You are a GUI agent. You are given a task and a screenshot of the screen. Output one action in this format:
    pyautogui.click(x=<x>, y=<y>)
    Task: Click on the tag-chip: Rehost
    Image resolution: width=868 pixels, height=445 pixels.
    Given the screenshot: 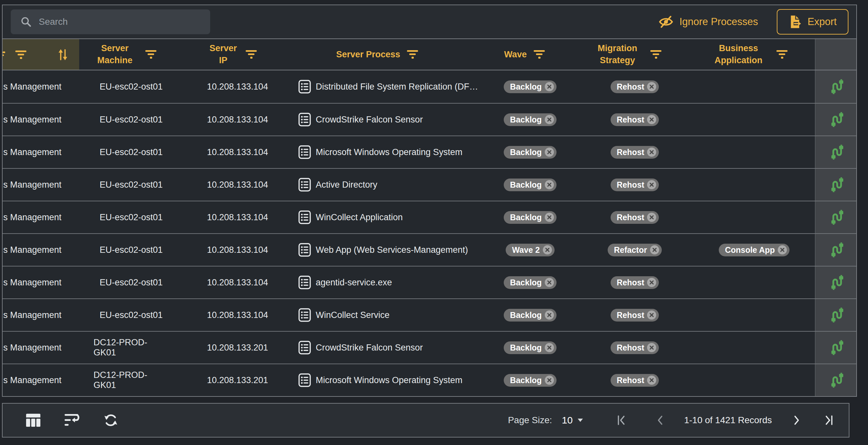 What is the action you would take?
    pyautogui.click(x=635, y=283)
    